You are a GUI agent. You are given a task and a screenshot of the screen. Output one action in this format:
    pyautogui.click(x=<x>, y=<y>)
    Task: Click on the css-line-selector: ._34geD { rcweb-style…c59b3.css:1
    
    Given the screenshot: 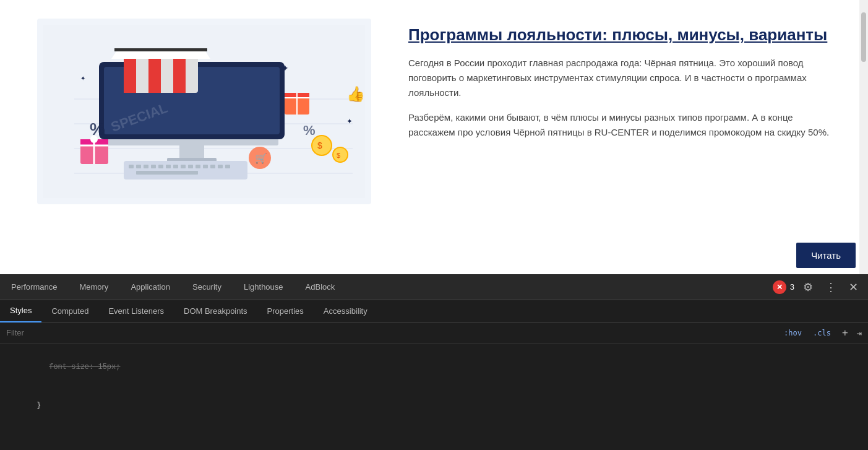 What is the action you would take?
    pyautogui.click(x=434, y=443)
    